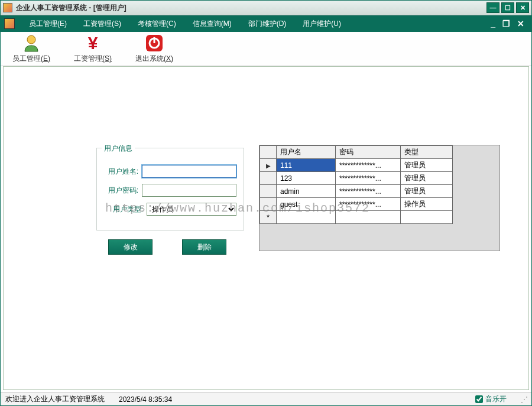 The width and height of the screenshot is (532, 406). What do you see at coordinates (192, 209) in the screenshot?
I see `type-select: 操作员` at bounding box center [192, 209].